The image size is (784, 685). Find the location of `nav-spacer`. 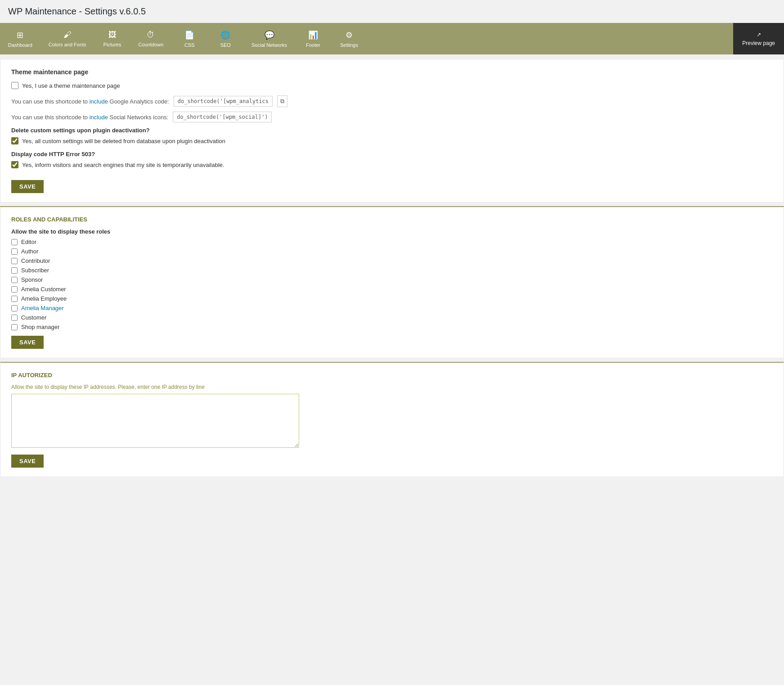

nav-spacer is located at coordinates (550, 39).